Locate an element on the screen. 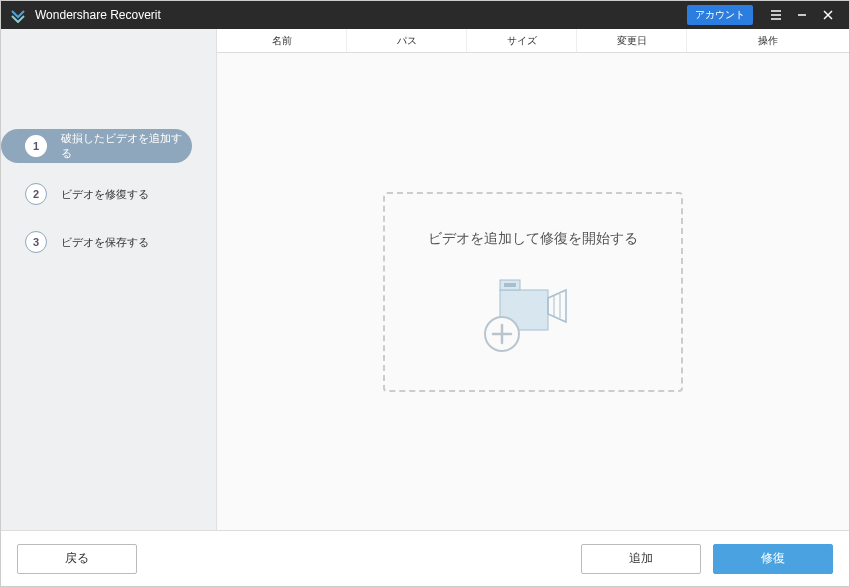 This screenshot has height=587, width=850. table-header: 名前 パス サイズ 変更日 操作 is located at coordinates (533, 41).